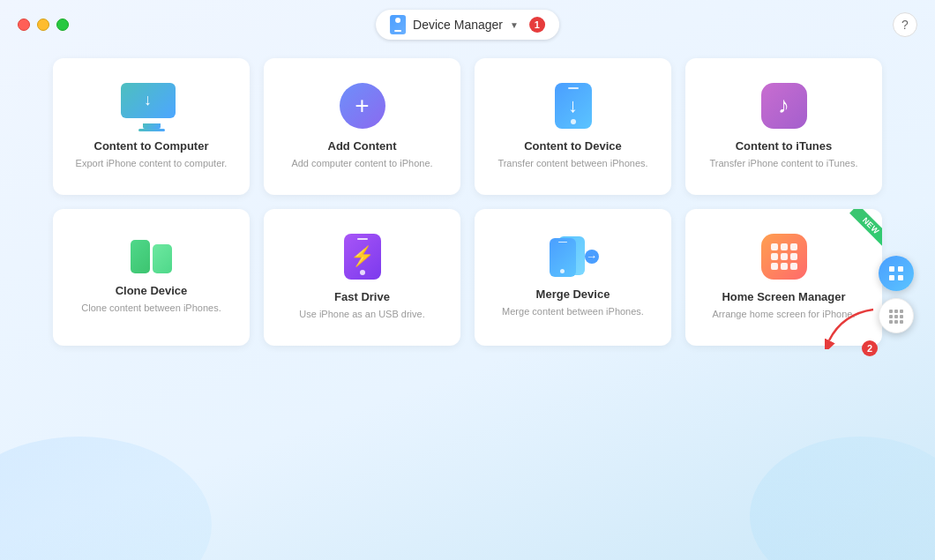 This screenshot has width=935, height=560. What do you see at coordinates (573, 106) in the screenshot?
I see `icon-wrap-device: ↓` at bounding box center [573, 106].